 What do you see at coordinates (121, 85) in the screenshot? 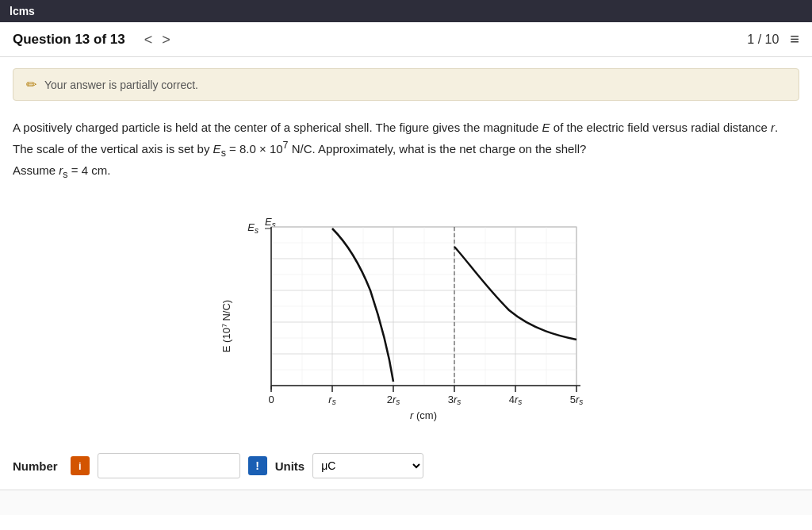
I see `partial-correct-text: Your answer is partially correct.` at bounding box center [121, 85].